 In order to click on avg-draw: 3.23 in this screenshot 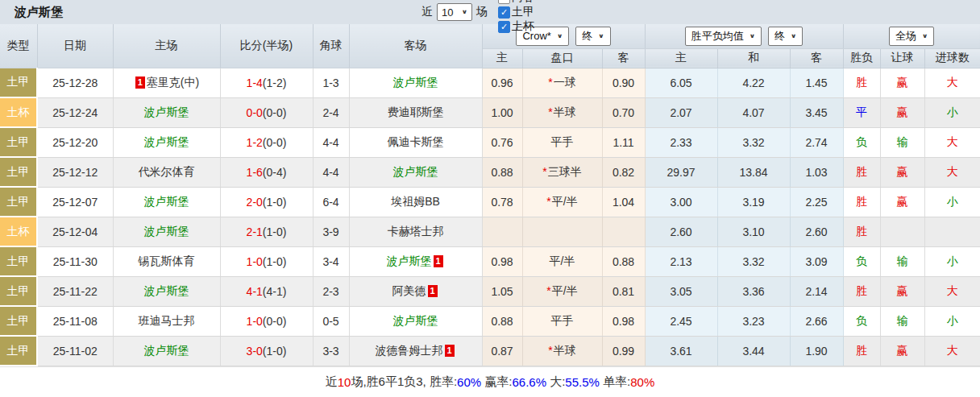, I will do `click(754, 320)`.